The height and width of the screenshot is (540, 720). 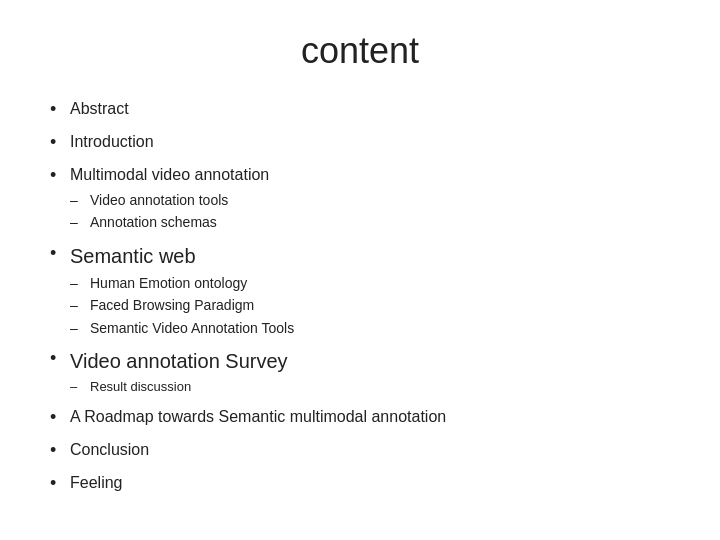 What do you see at coordinates (140, 388) in the screenshot?
I see `sub-text-result-discussion: Result discussion` at bounding box center [140, 388].